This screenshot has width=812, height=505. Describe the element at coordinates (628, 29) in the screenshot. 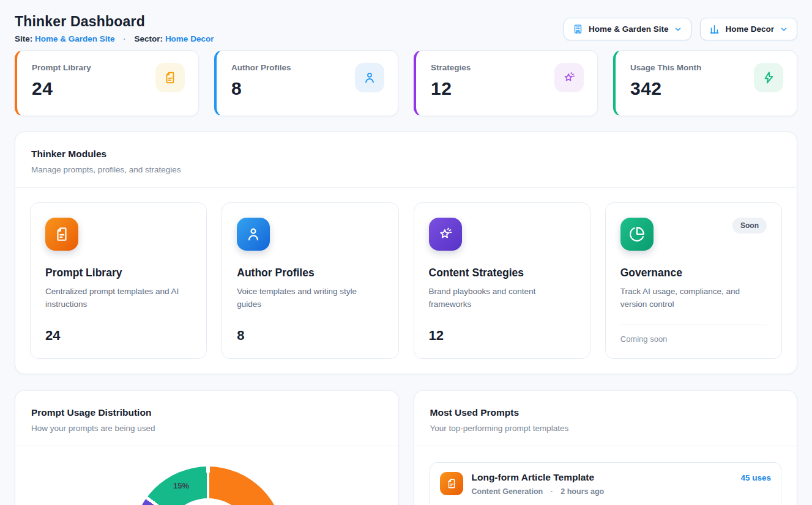

I see `site-selector-dropdown: Home & Garden Site` at that location.